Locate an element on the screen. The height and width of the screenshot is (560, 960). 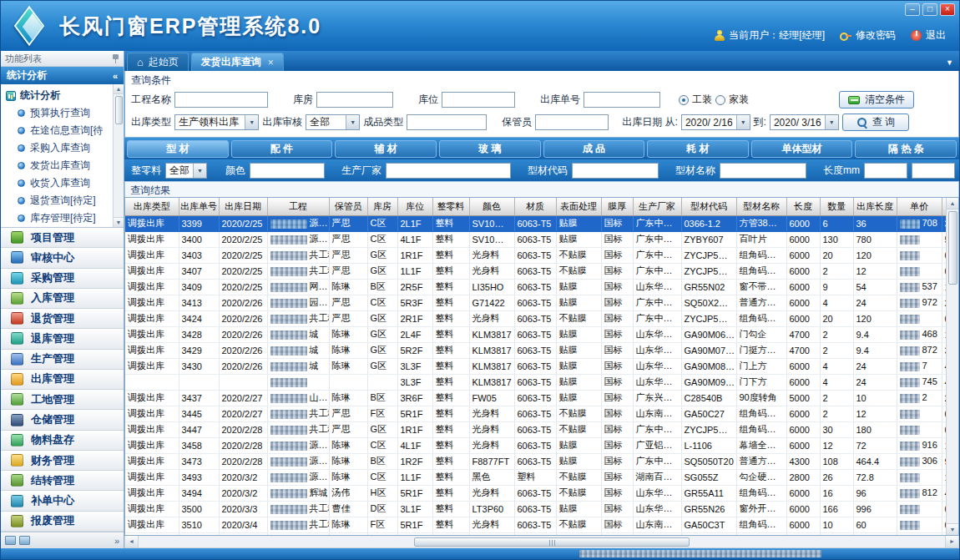
code-input is located at coordinates (615, 170).